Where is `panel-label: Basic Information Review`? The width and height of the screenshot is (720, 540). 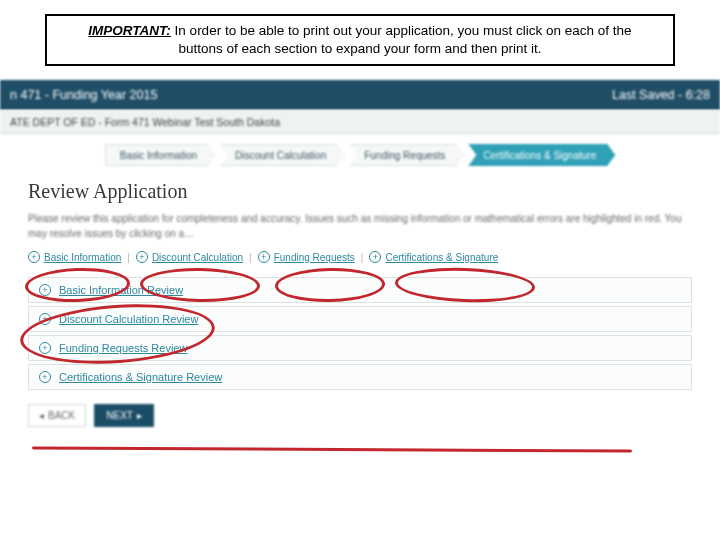
panel-label: Basic Information Review is located at coordinates (121, 290).